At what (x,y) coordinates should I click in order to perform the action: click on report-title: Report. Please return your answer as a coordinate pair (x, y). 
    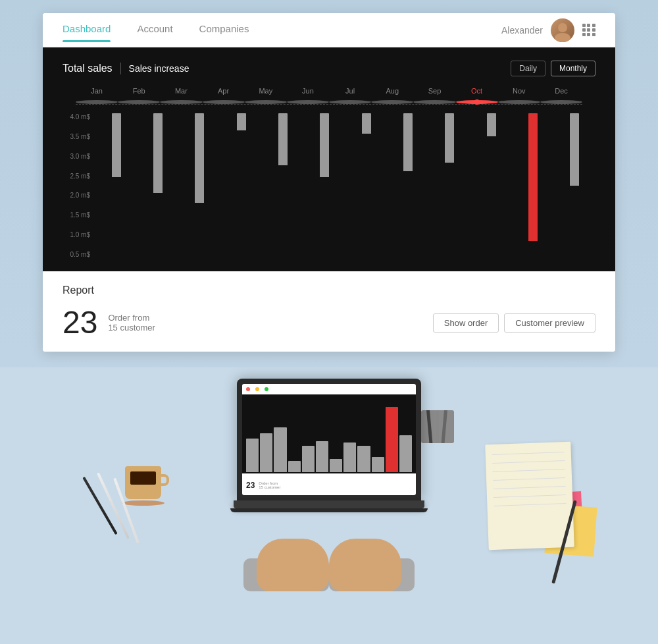
    Looking at the image, I should click on (329, 290).